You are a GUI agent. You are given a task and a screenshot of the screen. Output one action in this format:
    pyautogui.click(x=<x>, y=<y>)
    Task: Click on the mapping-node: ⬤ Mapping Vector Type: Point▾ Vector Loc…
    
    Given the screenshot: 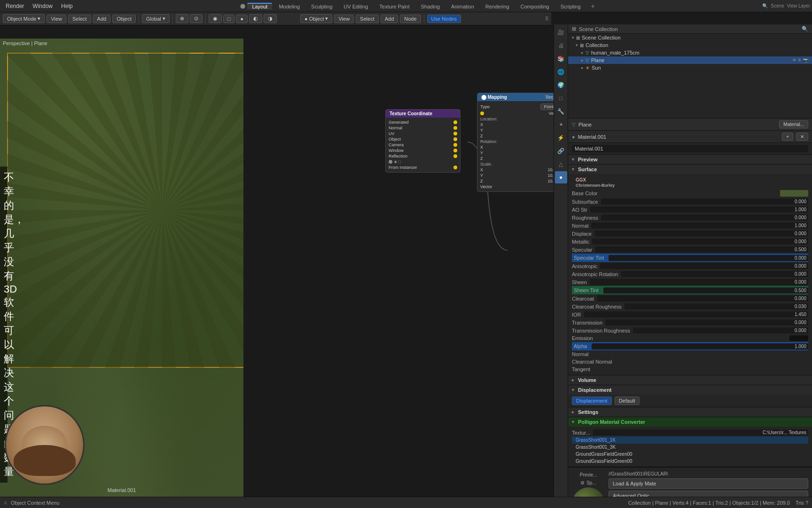 What is the action you would take?
    pyautogui.click(x=521, y=142)
    